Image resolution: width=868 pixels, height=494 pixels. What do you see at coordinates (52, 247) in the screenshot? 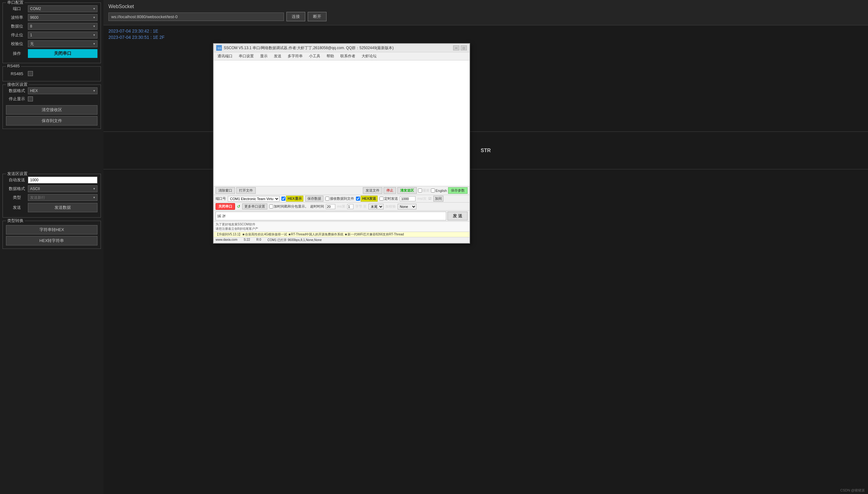
I see `left-panel: 串口配置 端口 COM2 波特率 9600 数据位 8` at bounding box center [52, 247].